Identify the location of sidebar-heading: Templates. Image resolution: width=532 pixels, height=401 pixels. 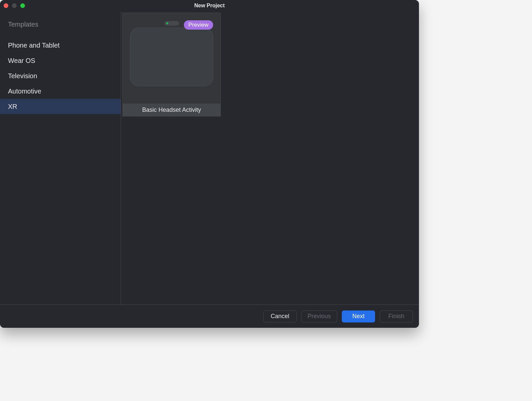
(61, 29).